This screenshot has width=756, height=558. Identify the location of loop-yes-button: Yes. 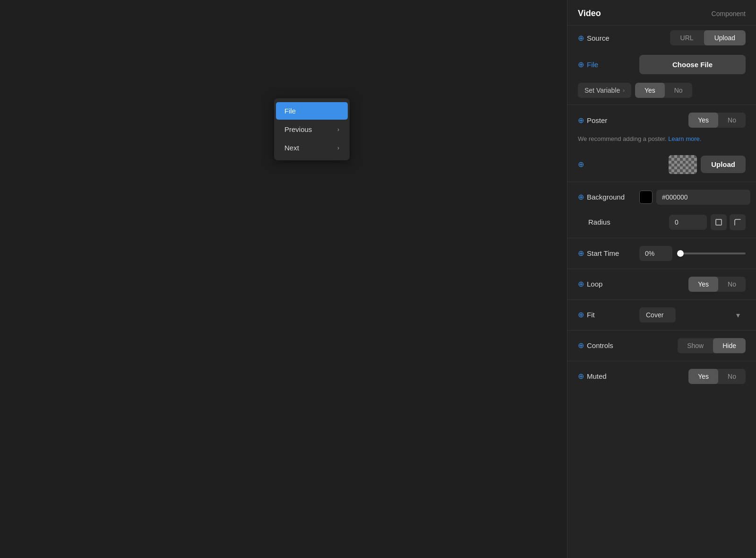
(703, 284).